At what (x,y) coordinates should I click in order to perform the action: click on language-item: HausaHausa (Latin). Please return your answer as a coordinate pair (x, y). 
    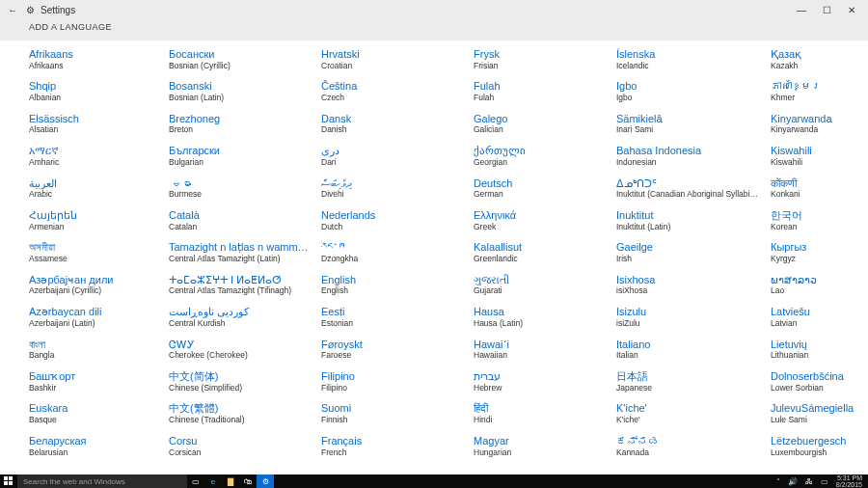
    Looking at the image, I should click on (545, 316).